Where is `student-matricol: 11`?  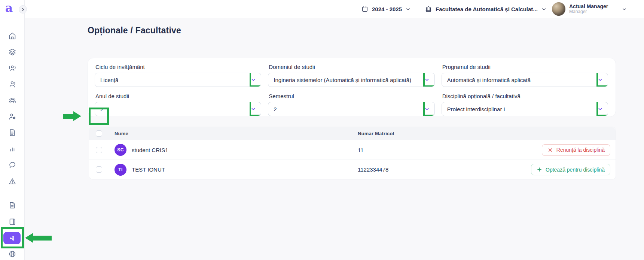
student-matricol: 11 is located at coordinates (361, 150).